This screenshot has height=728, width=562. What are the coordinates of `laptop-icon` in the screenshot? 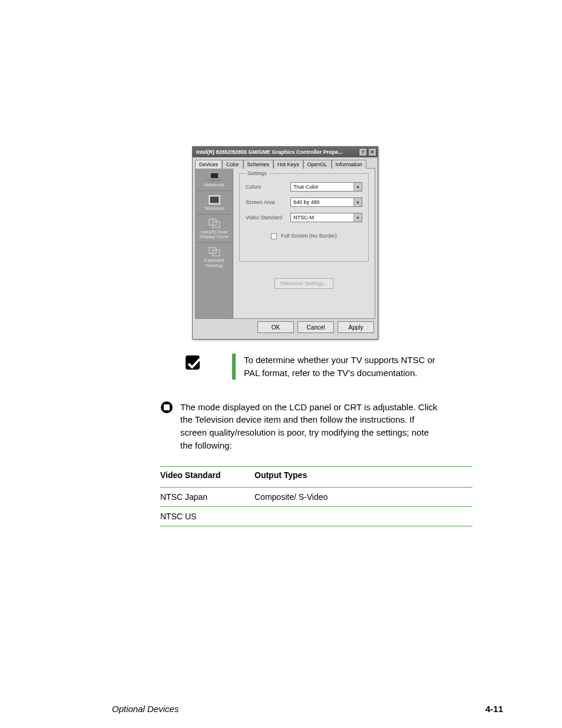 It's located at (214, 177).